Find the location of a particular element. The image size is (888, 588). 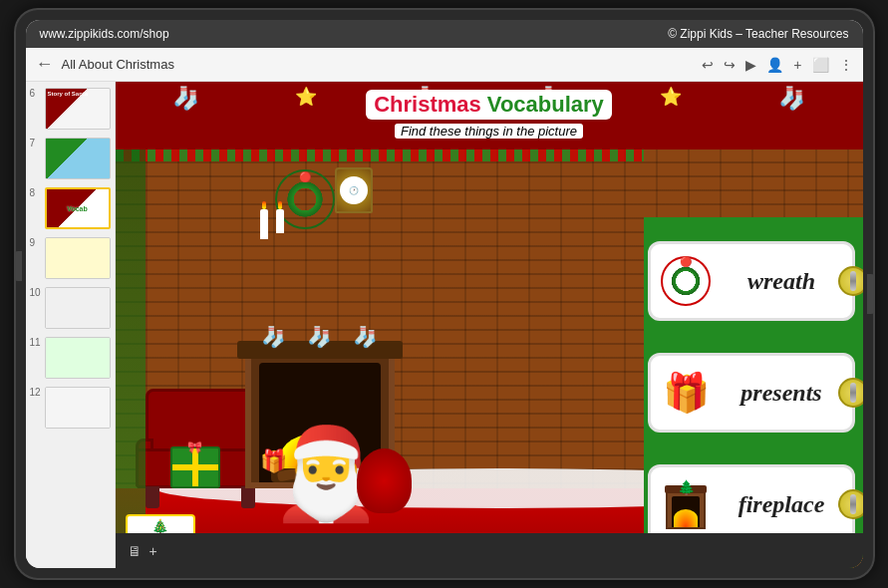

slide-sidebar: 6 Story of Santa 7 8 is located at coordinates (71, 325).